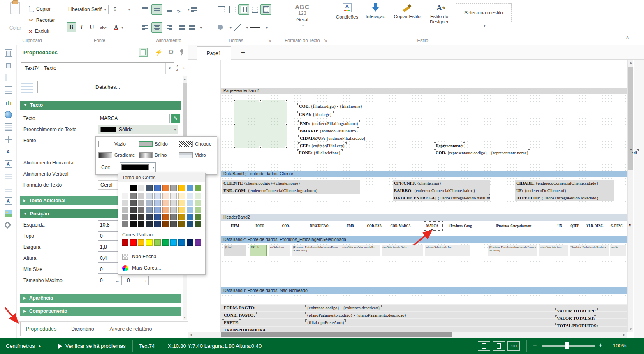  I want to click on fill-option-empty: Vazio, so click(112, 144).